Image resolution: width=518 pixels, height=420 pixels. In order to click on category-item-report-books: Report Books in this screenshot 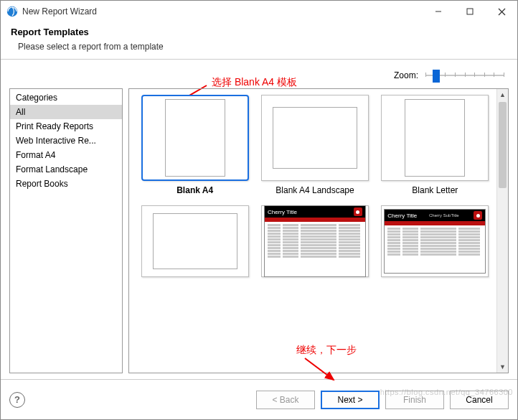, I will do `click(66, 184)`.